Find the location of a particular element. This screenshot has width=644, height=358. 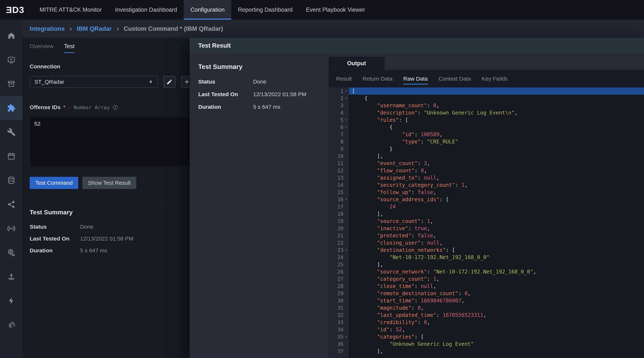

breadcrumb-ibm-qradar: IBM QRadar is located at coordinates (94, 29).